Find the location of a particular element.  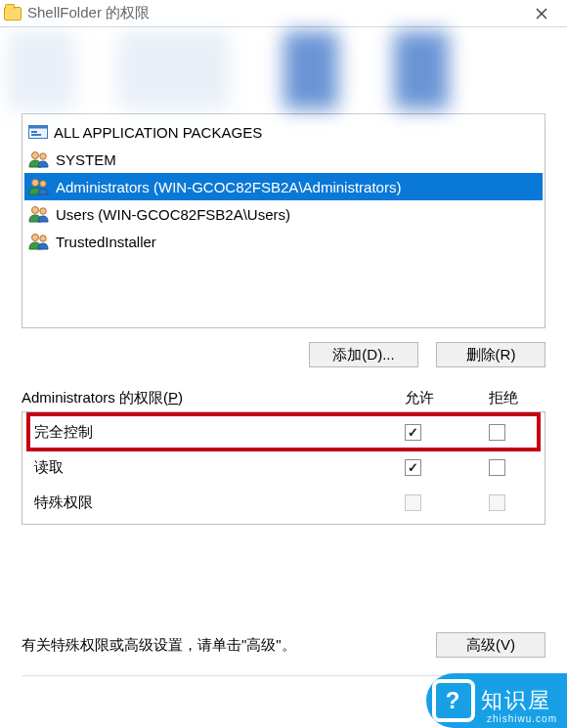

principal-item: Administrators (WIN-GCOC82FSB2A\Administ… is located at coordinates (284, 187).